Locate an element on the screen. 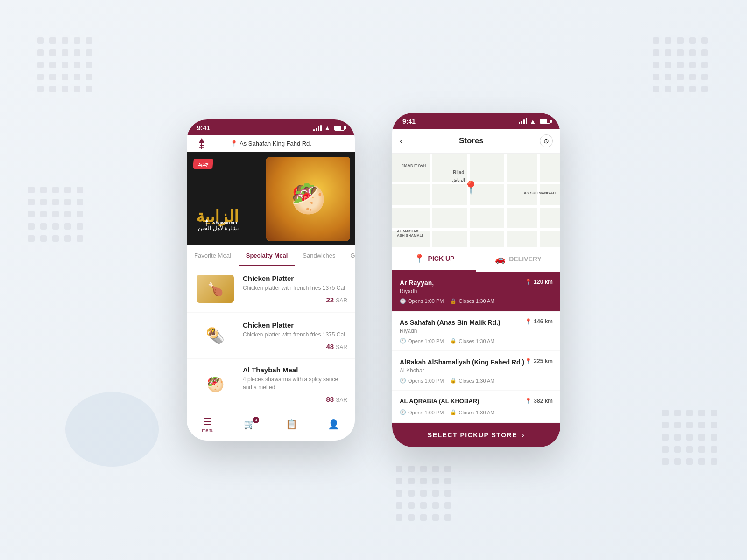  wifi-icon-2: ▲ is located at coordinates (533, 121).